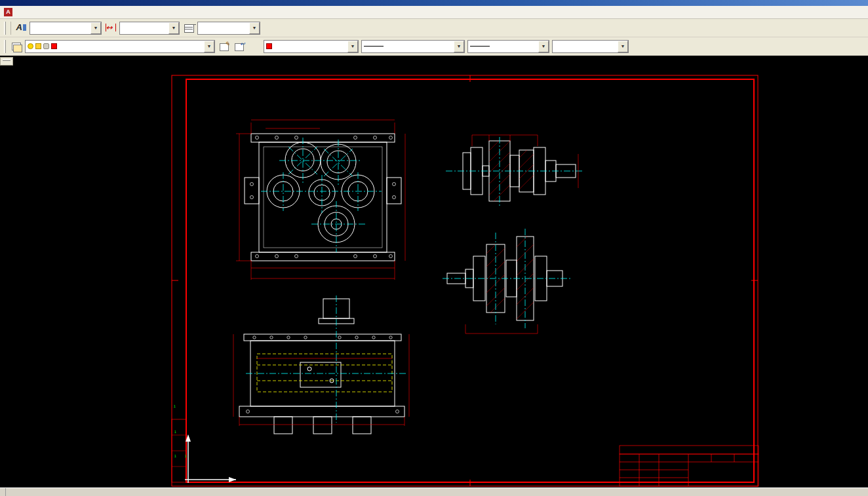 This screenshot has height=496, width=868. What do you see at coordinates (413, 47) in the screenshot?
I see `linetype-combo: ▼` at bounding box center [413, 47].